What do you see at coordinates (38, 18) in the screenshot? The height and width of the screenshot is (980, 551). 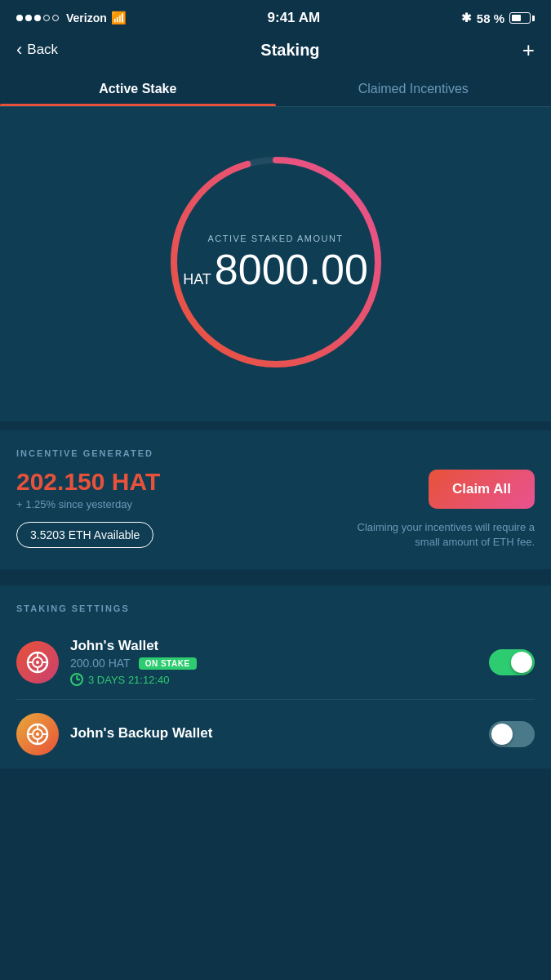 I see `signal-dots` at bounding box center [38, 18].